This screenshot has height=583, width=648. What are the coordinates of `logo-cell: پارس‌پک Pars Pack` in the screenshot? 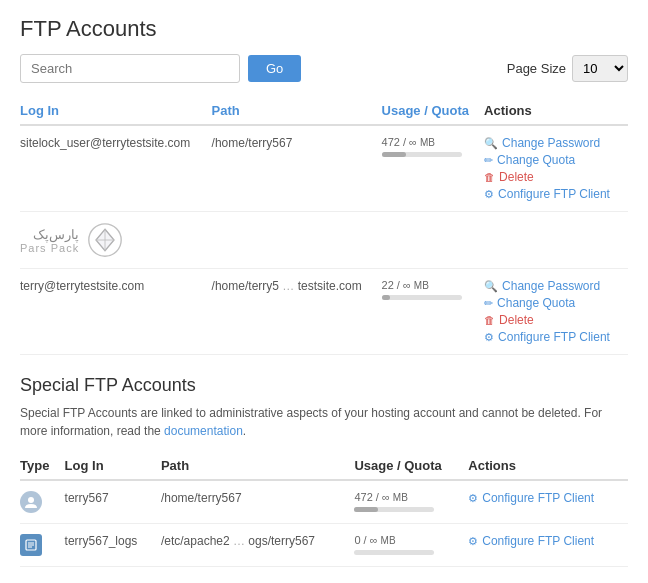 It's located at (324, 240).